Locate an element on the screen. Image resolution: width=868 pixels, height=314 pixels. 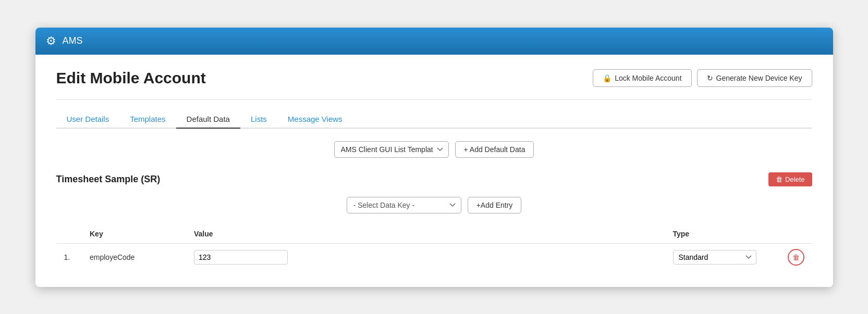
app-header: ⚙ AMS is located at coordinates (434, 41).